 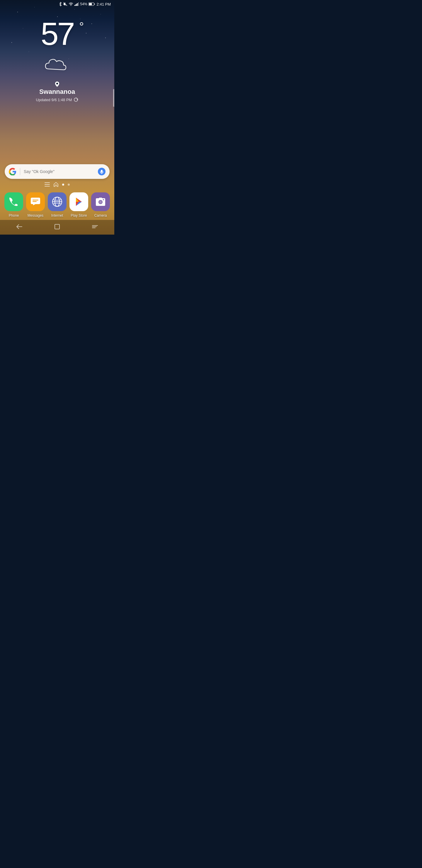 I want to click on search-input, so click(x=61, y=172).